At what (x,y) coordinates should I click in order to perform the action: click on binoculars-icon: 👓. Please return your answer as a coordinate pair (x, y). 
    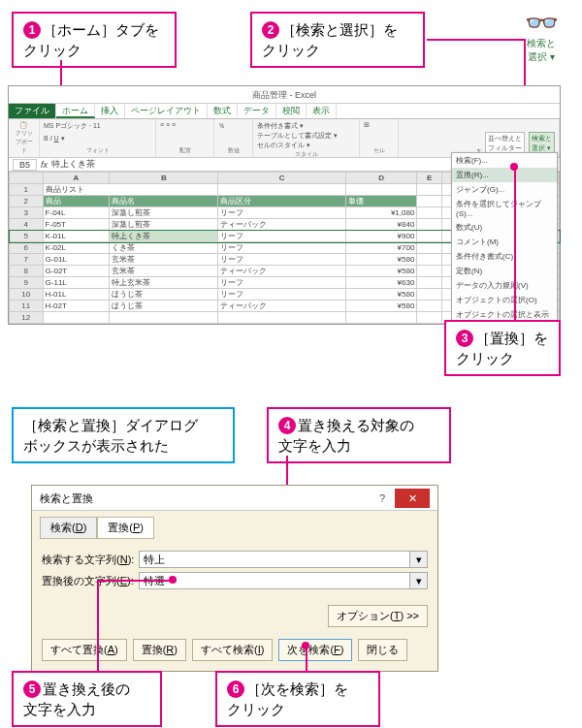
    Looking at the image, I should click on (541, 23).